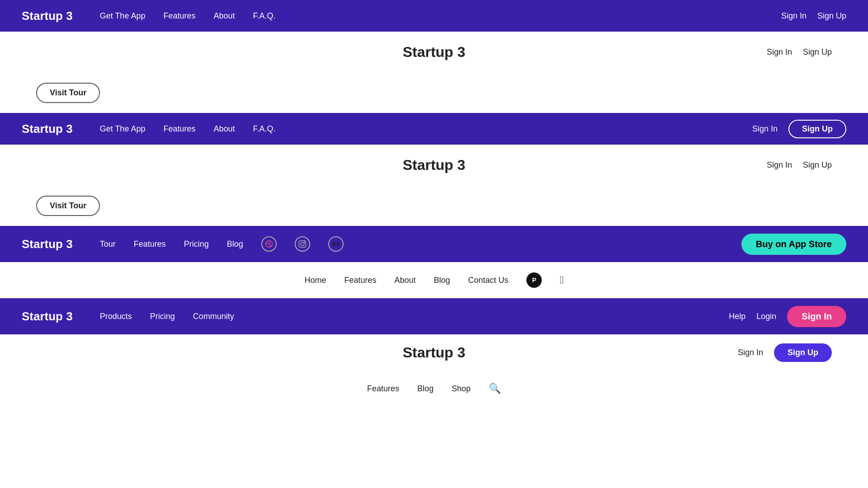  What do you see at coordinates (269, 244) in the screenshot?
I see `dribbble-icon` at bounding box center [269, 244].